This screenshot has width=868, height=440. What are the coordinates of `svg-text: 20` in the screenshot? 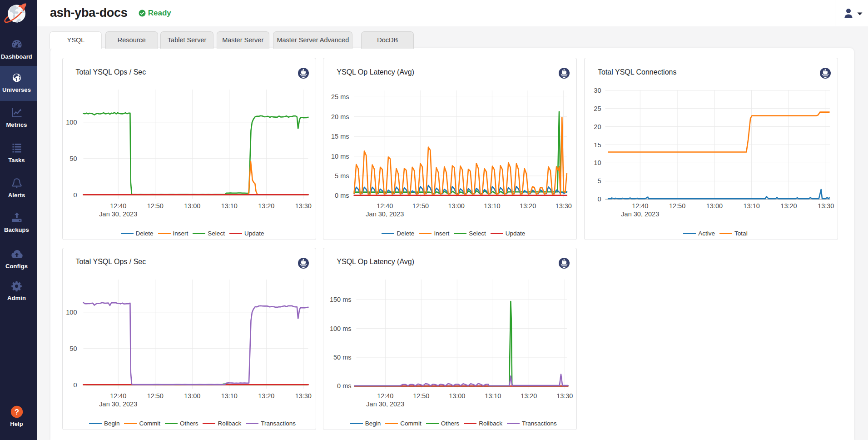 It's located at (597, 127).